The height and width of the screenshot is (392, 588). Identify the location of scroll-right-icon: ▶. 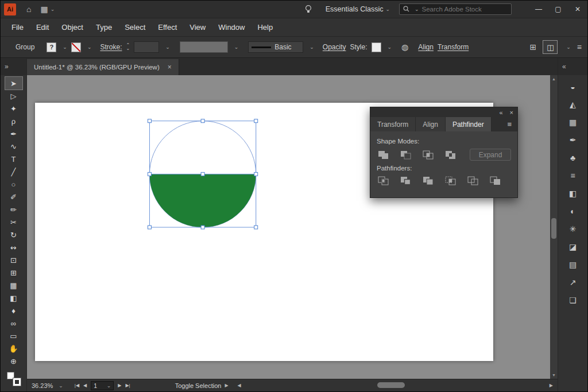
(551, 386).